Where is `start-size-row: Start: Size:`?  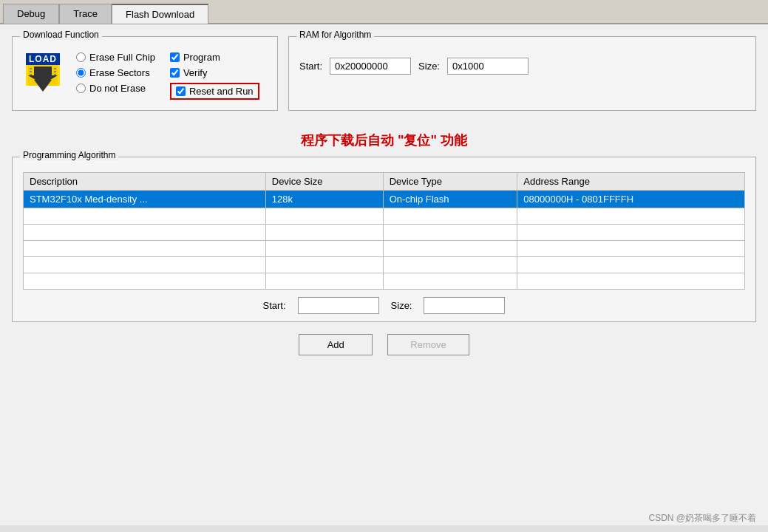 start-size-row: Start: Size: is located at coordinates (384, 306).